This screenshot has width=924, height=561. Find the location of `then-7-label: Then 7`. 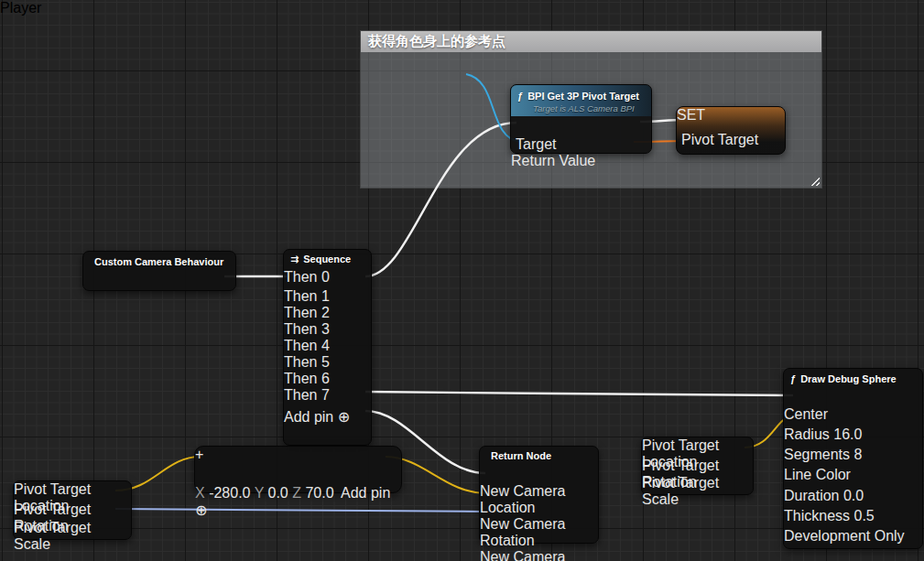

then-7-label: Then 7 is located at coordinates (307, 395).